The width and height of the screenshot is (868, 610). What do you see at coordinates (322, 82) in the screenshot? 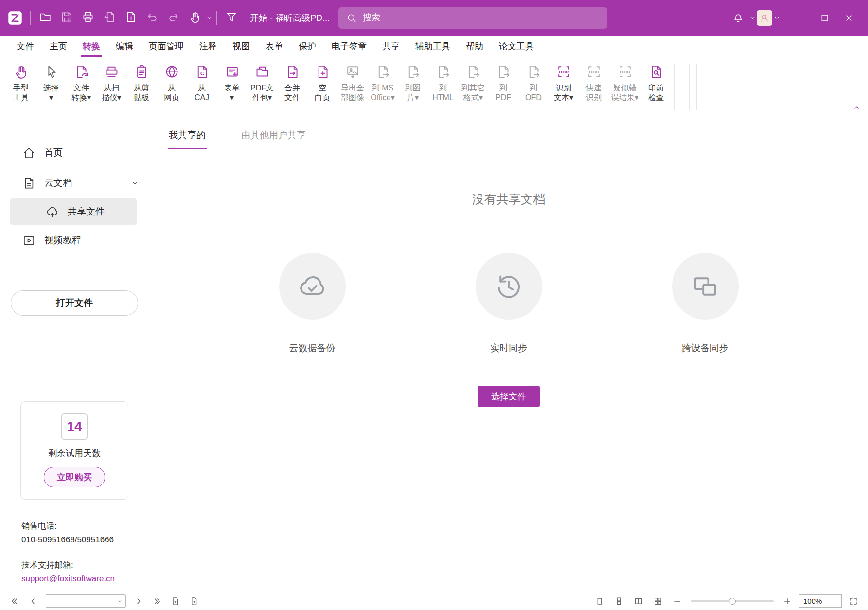
I see `ribbon-button-blank-page: 空白页` at bounding box center [322, 82].